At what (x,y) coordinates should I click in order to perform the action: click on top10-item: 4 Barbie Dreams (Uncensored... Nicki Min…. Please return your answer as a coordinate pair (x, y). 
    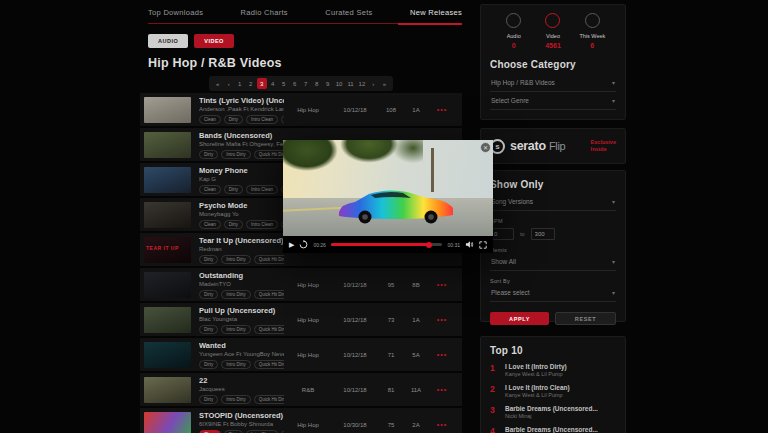
    Looking at the image, I should click on (553, 430).